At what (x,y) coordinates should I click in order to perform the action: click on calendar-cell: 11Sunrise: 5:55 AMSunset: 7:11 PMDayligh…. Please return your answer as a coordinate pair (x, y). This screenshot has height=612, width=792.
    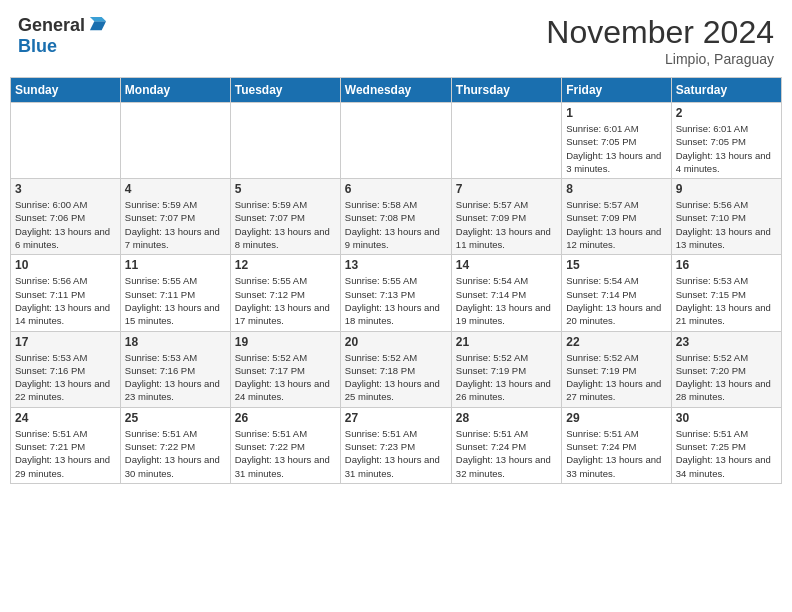
    Looking at the image, I should click on (175, 293).